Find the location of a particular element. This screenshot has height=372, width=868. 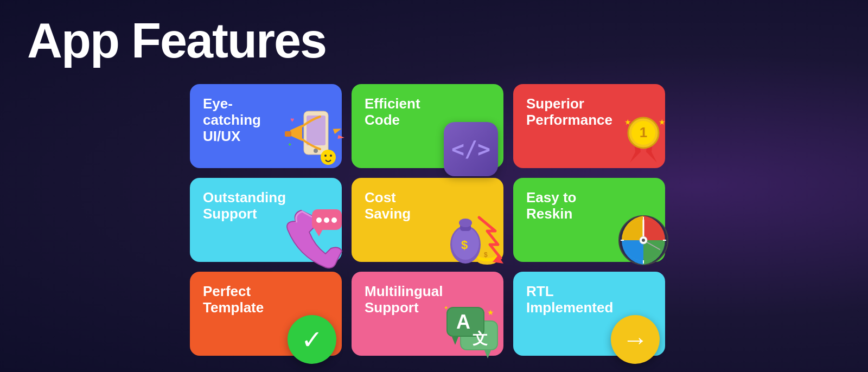

palette-icon is located at coordinates (641, 238).